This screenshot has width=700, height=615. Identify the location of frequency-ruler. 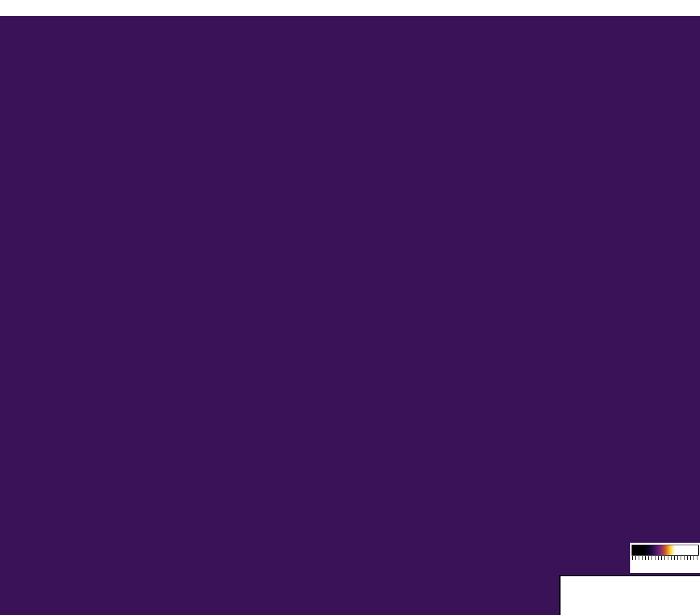
(350, 8).